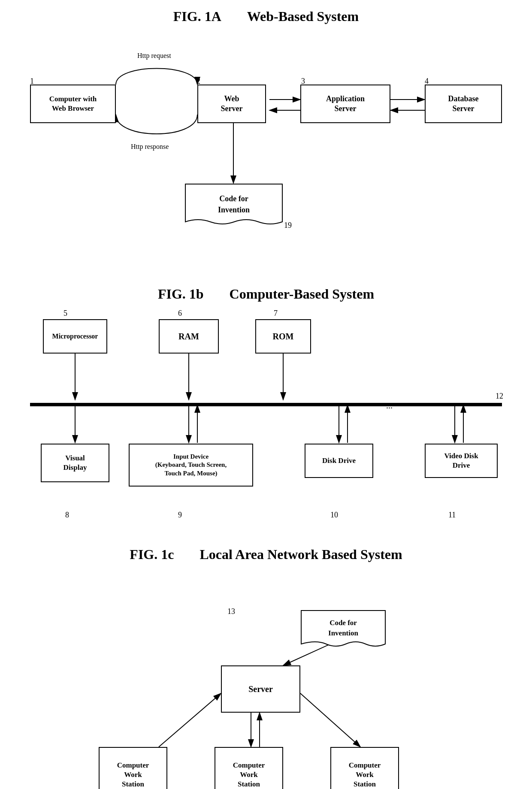  I want to click on svg-text: 2, so click(198, 81).